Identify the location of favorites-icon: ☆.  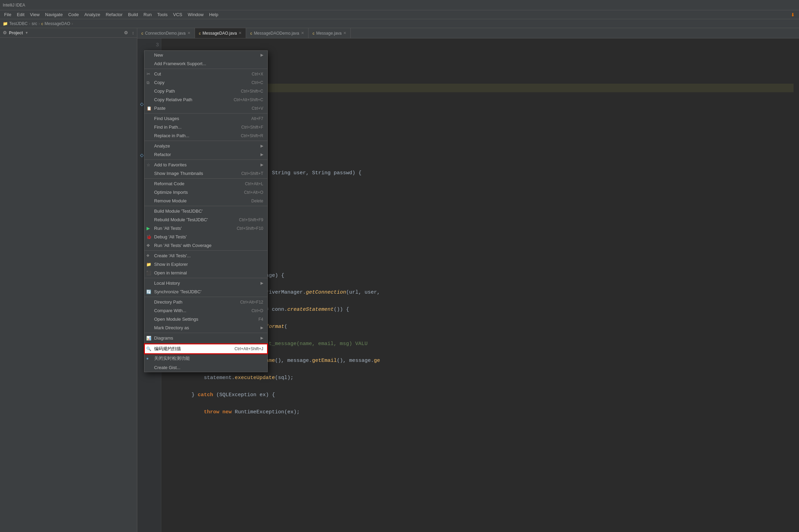
(148, 165).